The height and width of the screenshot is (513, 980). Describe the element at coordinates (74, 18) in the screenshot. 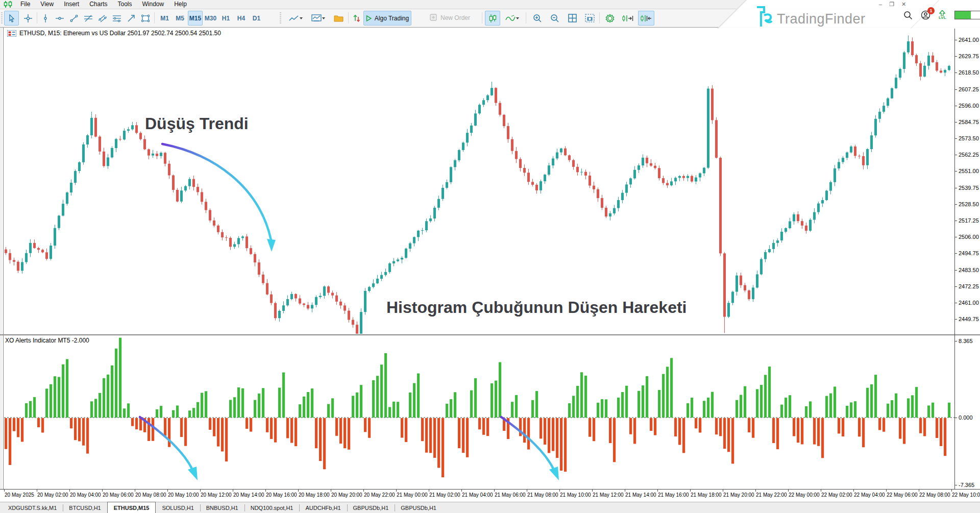

I see `trendline-tool-button` at that location.